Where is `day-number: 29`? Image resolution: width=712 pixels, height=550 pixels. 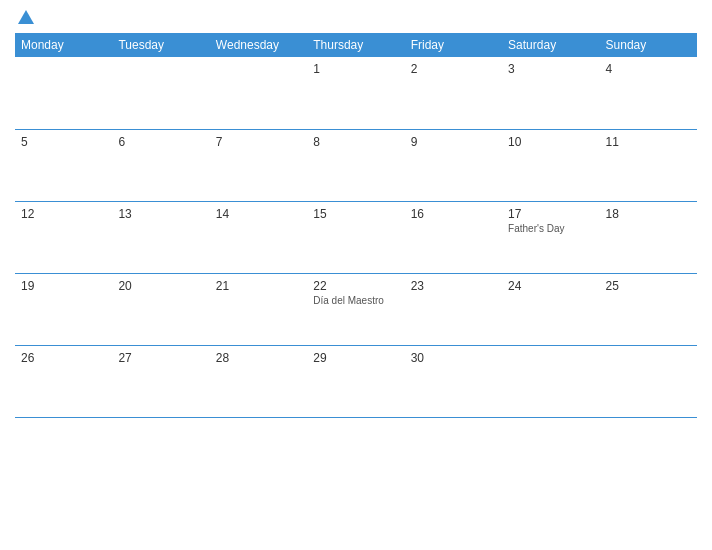 day-number: 29 is located at coordinates (356, 358).